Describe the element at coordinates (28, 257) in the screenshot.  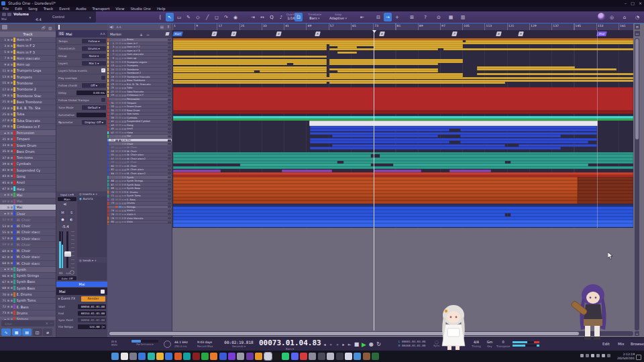
I see `track-row-m-choir-stacc: 62M. Choir stacc` at that location.